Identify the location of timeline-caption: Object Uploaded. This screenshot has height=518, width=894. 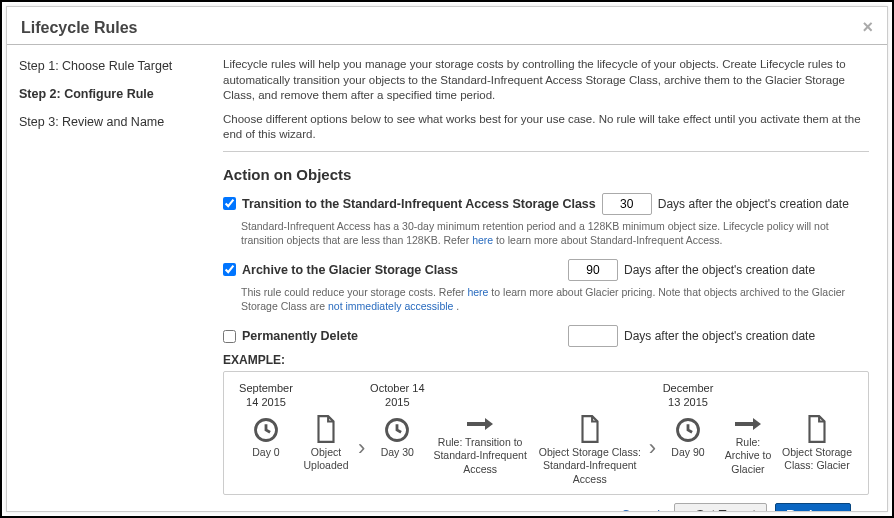
(326, 459).